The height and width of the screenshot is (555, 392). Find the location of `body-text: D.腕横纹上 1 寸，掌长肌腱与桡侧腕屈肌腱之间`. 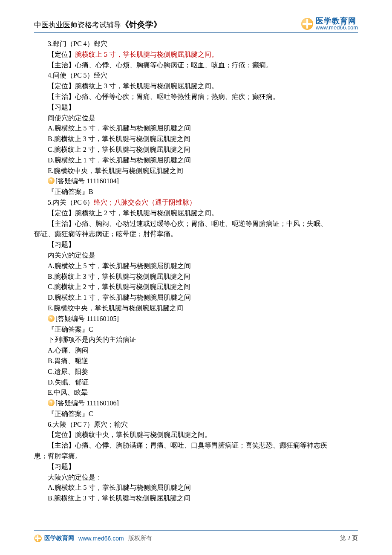

body-text: D.腕横纹上 1 寸，掌长肌腱与桡侧腕屈肌腱之间 is located at coordinates (119, 160).